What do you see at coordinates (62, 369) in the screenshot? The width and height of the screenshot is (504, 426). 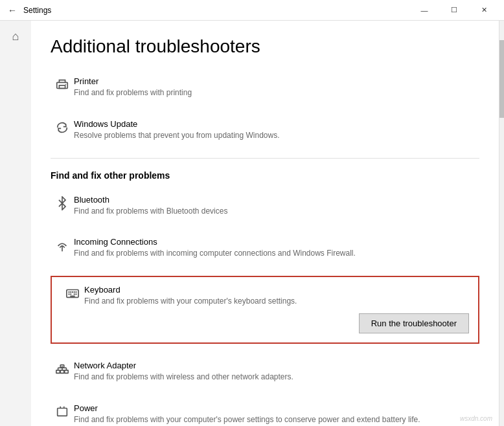 I see `network-icon` at bounding box center [62, 369].